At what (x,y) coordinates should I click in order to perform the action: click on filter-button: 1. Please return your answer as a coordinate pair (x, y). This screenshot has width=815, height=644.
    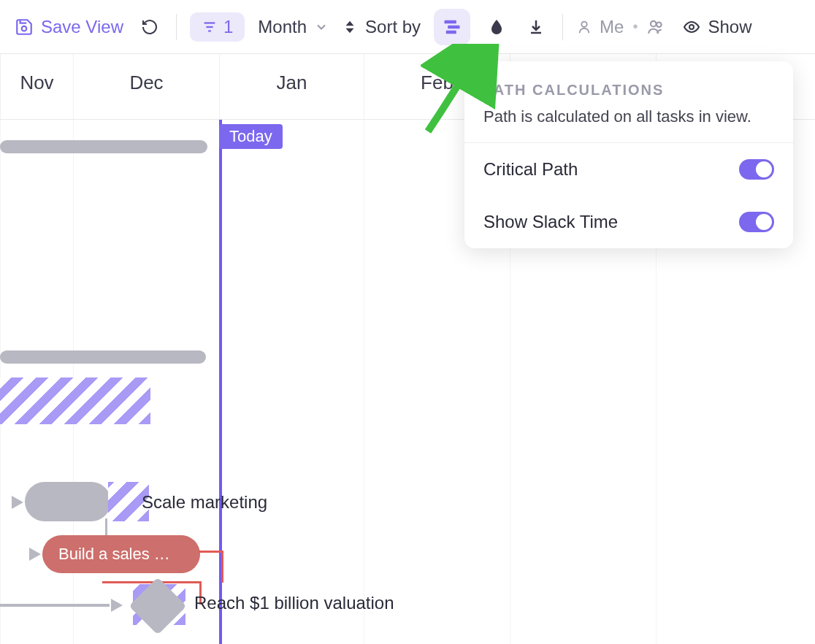
    Looking at the image, I should click on (218, 27).